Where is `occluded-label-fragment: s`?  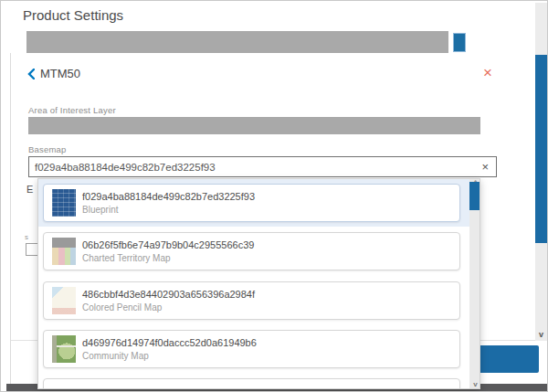 occluded-label-fragment: s is located at coordinates (26, 238).